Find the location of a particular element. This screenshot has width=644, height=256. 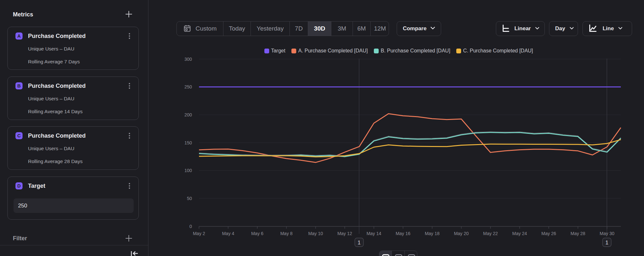

svg-text: May 14 is located at coordinates (374, 233).